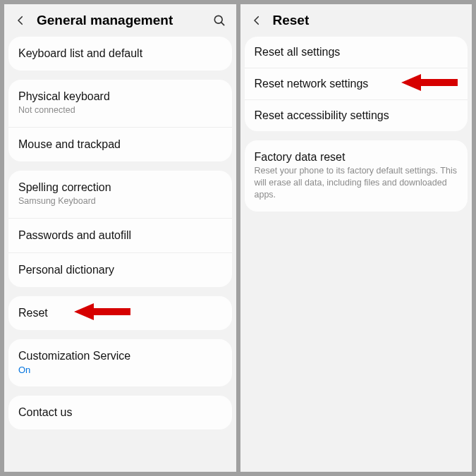  What do you see at coordinates (120, 236) in the screenshot?
I see `item-label: Passwords and autofill` at bounding box center [120, 236].